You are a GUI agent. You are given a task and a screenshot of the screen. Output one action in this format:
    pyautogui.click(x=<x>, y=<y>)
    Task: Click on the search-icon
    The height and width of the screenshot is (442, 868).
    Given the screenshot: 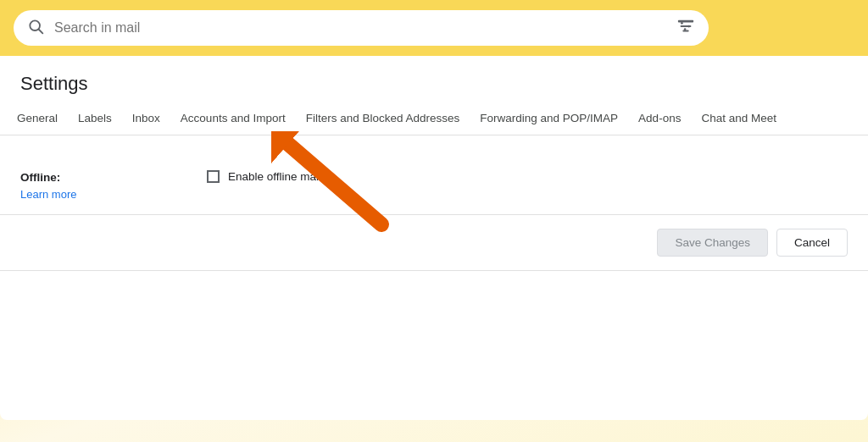 What is the action you would take?
    pyautogui.click(x=36, y=28)
    